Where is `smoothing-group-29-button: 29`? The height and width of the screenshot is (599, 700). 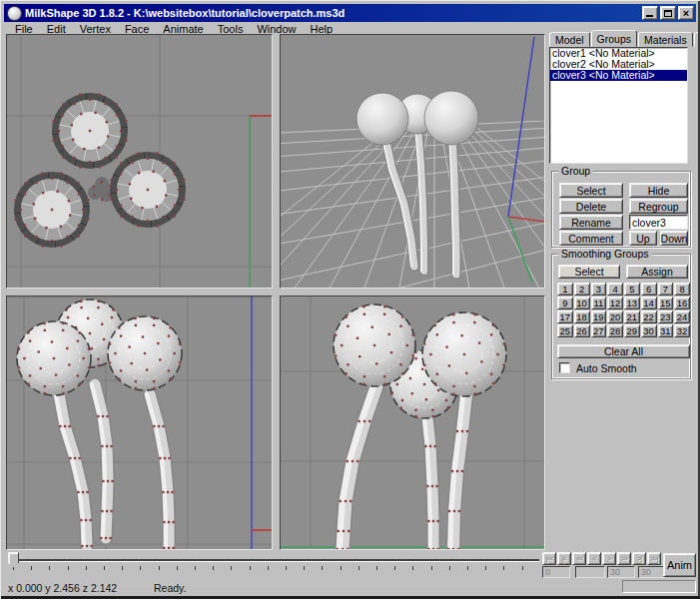
smoothing-group-29-button: 29 is located at coordinates (632, 331).